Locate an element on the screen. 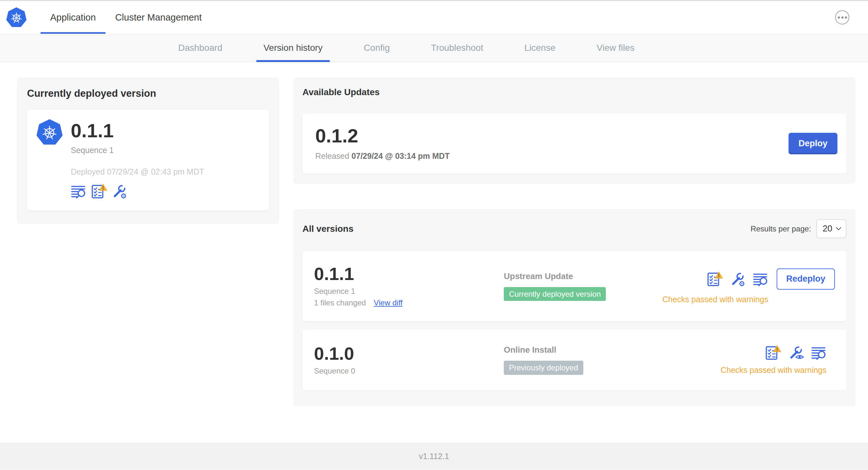 This screenshot has height=470, width=868. version-actions: Redeploy Checks passed with warnings is located at coordinates (749, 286).